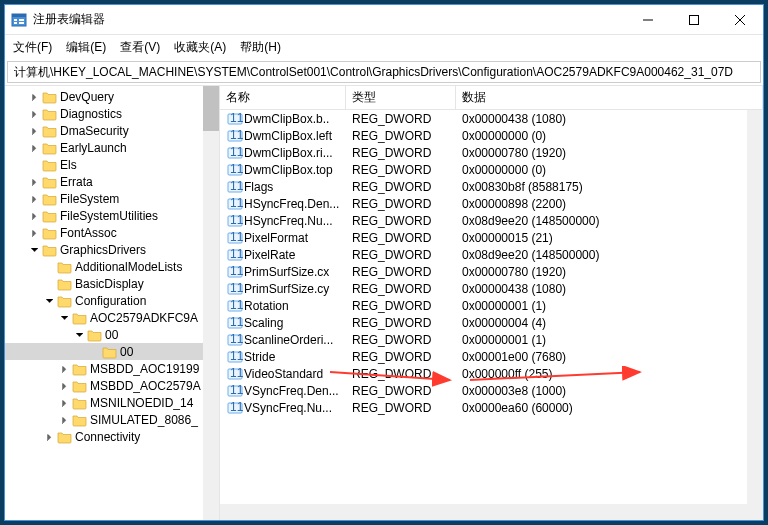  What do you see at coordinates (112, 402) in the screenshot?
I see `tree-item: ⏵MSNILNOEDID_14` at bounding box center [112, 402].